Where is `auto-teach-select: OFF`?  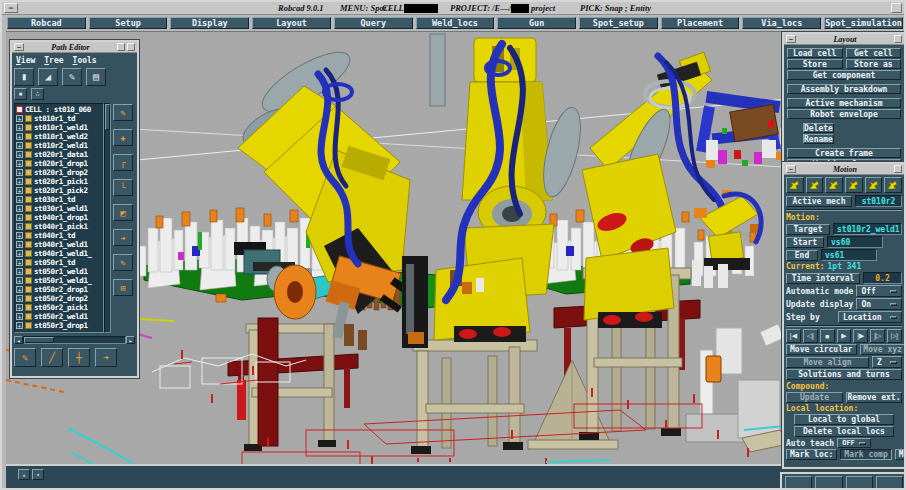
auto-teach-select: OFF is located at coordinates (854, 443).